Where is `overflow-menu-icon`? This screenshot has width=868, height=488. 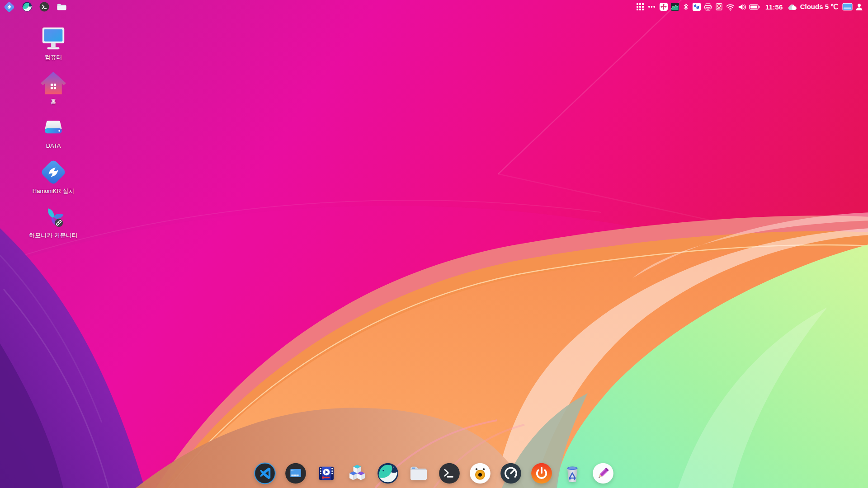 overflow-menu-icon is located at coordinates (652, 7).